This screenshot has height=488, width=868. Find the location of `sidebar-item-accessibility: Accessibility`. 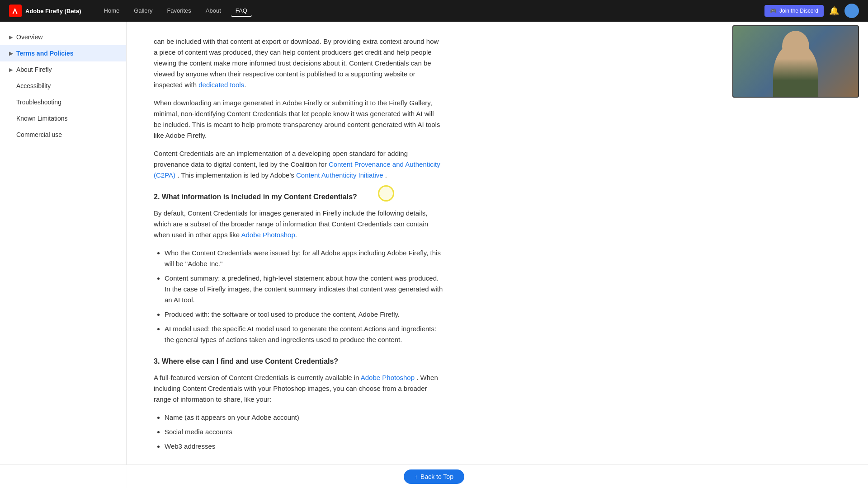

sidebar-item-accessibility: Accessibility is located at coordinates (63, 86).